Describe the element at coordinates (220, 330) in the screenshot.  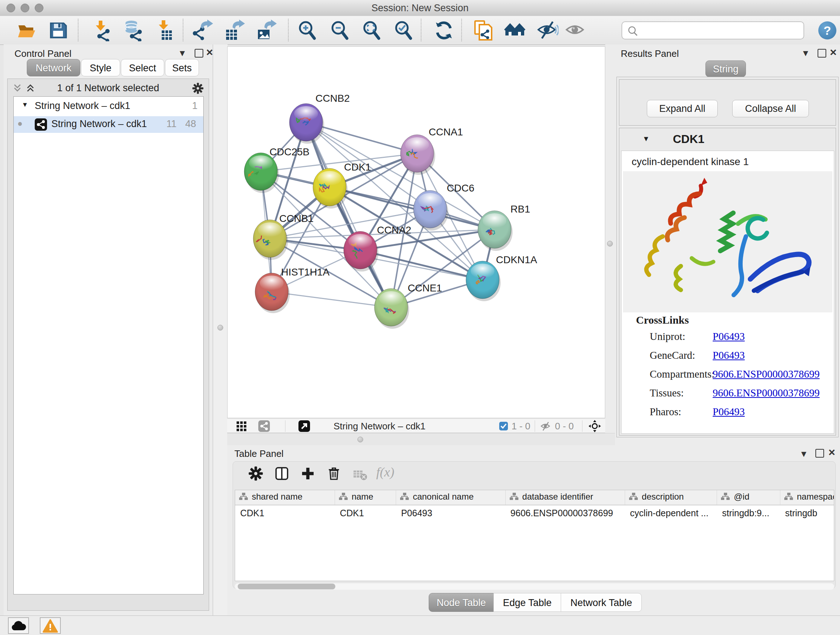
I see `vertical-splitter-left` at that location.